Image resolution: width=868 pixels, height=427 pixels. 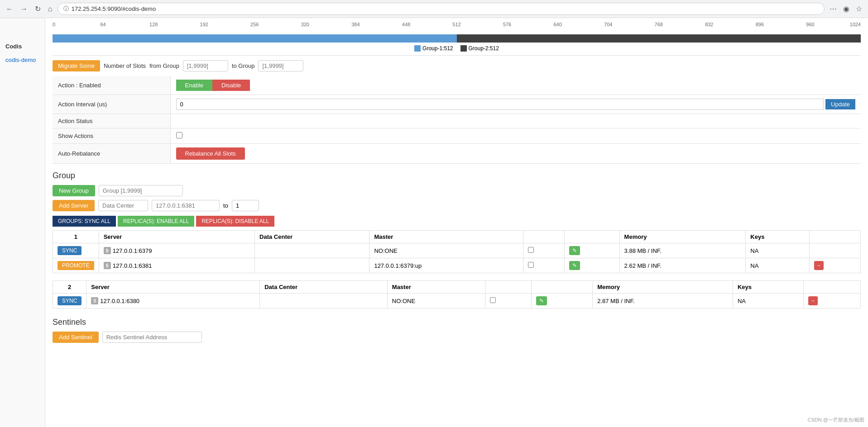 I want to click on ruler-label-1024: 1024, so click(x=855, y=24).